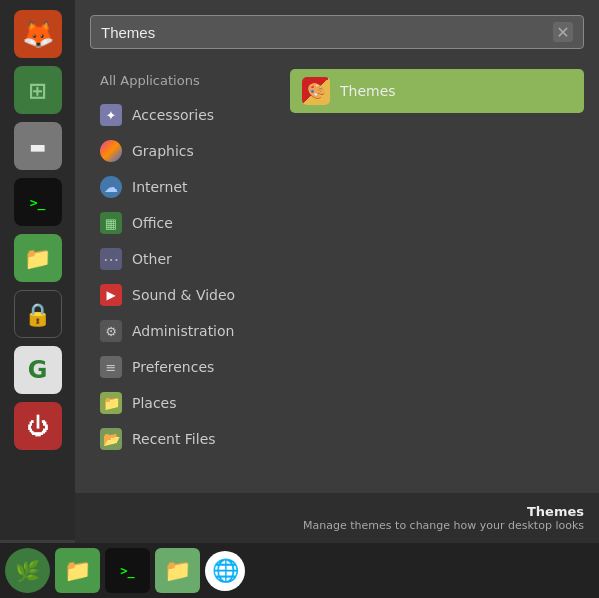  I want to click on taskbar-chrome-icon: 🌐, so click(225, 571).